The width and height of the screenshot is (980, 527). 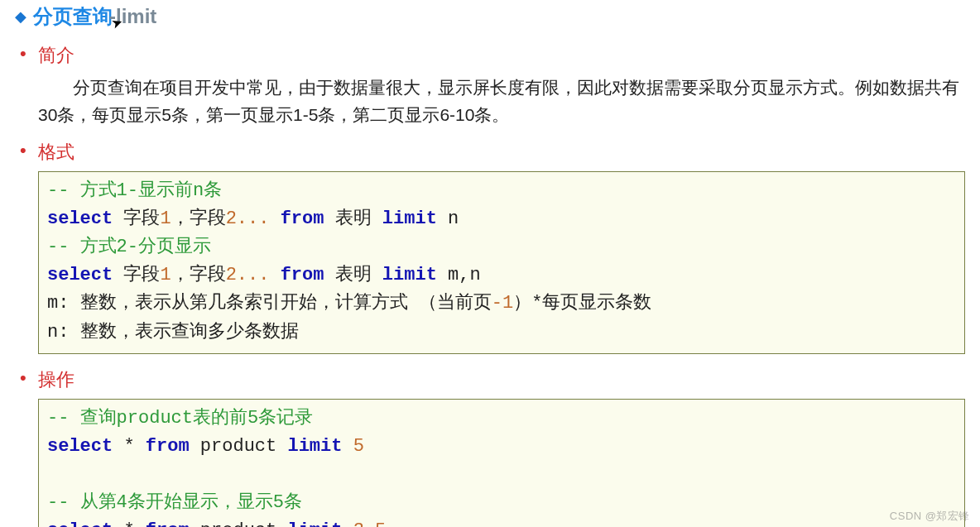 I want to click on op-heading: 操作, so click(x=56, y=380).